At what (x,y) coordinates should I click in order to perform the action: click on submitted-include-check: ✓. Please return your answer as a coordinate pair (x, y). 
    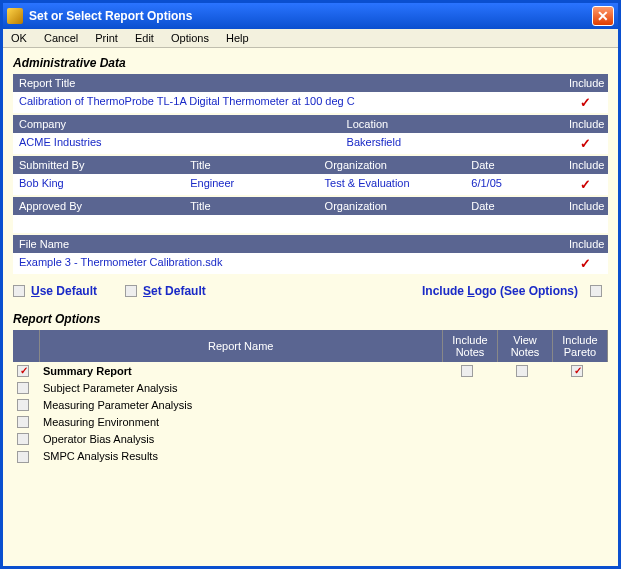
    Looking at the image, I should click on (586, 184).